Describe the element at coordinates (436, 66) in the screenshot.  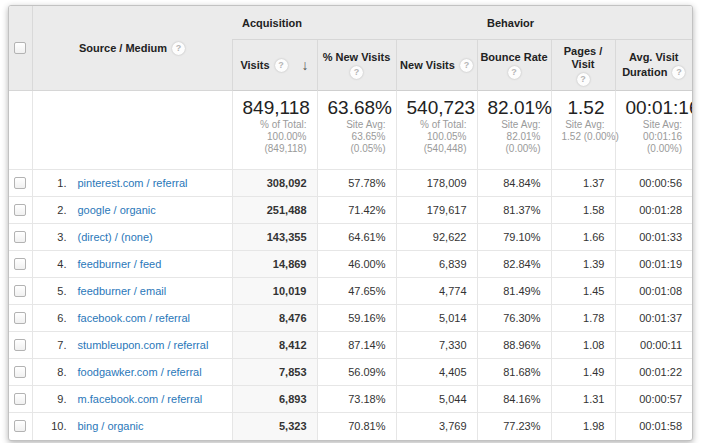
I see `new-visits-column-header: New Visits ?` at that location.